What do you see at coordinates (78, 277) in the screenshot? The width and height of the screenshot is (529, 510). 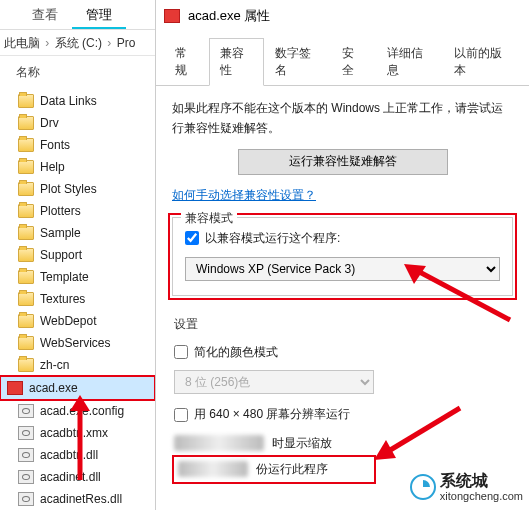 I see `list-item: Template` at bounding box center [78, 277].